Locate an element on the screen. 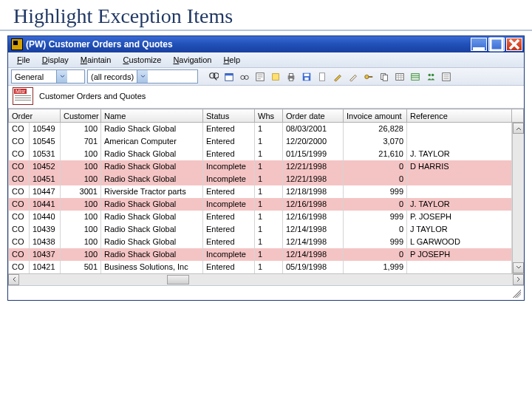  col-status: Status is located at coordinates (229, 116).